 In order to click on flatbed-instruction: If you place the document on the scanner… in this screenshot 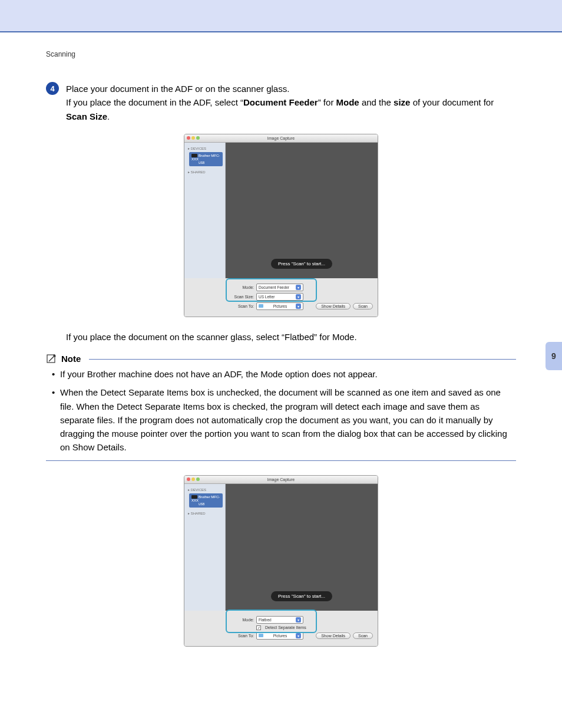, I will do `click(291, 337)`.